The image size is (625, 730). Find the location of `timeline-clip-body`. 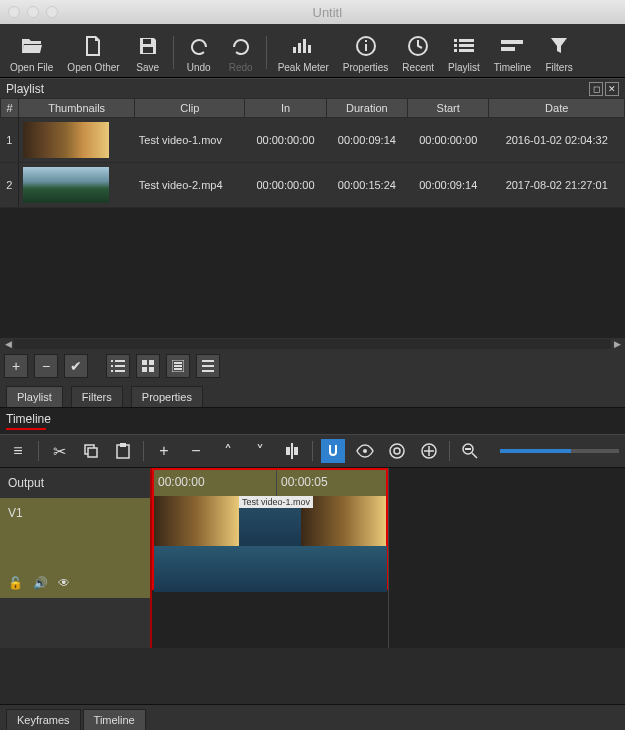

timeline-clip-body is located at coordinates (270, 569).